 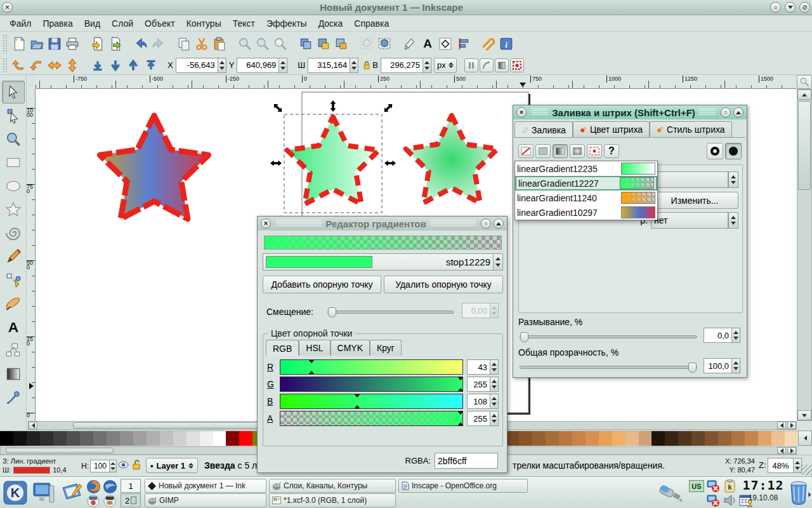 What do you see at coordinates (804, 8) in the screenshot?
I see `window-menu-icon: ⊘` at bounding box center [804, 8].